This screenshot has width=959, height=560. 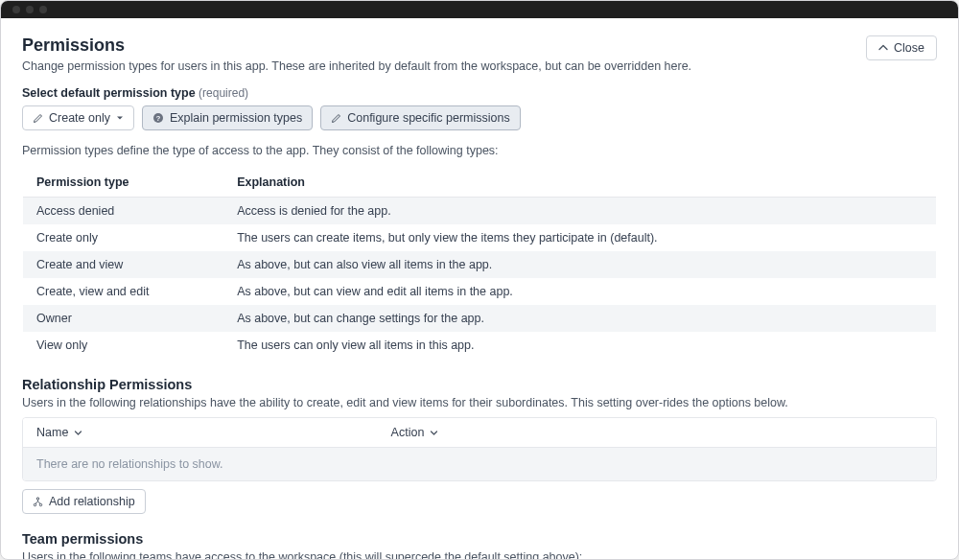 I want to click on explain-label: Explain permission types, so click(x=236, y=118).